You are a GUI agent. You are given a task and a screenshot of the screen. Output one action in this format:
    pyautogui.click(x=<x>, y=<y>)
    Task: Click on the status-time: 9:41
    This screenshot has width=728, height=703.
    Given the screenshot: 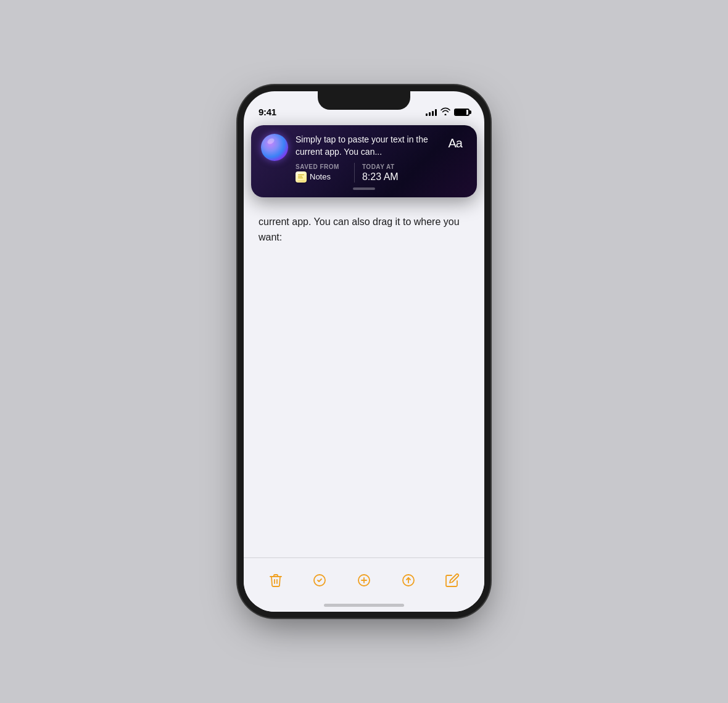 What is the action you would take?
    pyautogui.click(x=268, y=112)
    